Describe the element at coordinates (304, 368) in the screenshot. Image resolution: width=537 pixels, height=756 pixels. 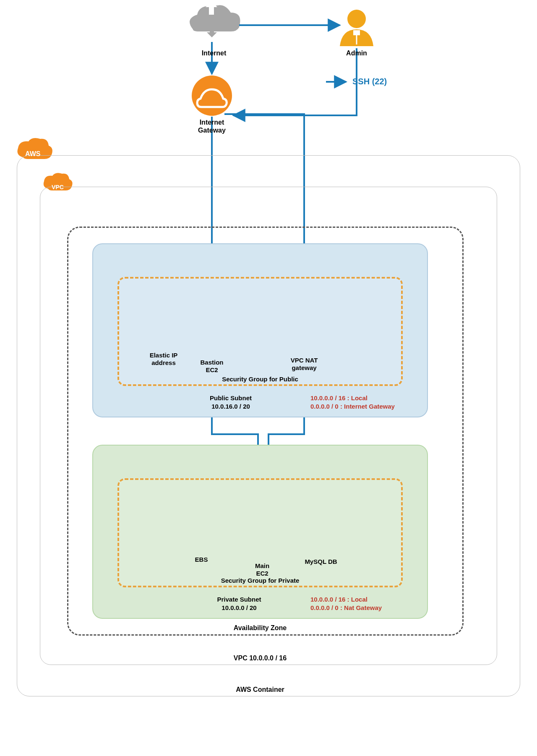
I see `nat-label-2: gateway` at that location.